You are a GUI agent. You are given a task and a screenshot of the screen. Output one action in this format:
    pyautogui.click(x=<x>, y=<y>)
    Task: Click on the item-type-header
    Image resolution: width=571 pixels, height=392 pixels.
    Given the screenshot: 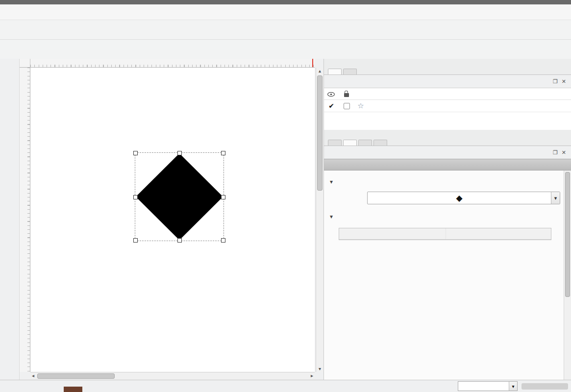 What is the action you would take?
    pyautogui.click(x=447, y=165)
    